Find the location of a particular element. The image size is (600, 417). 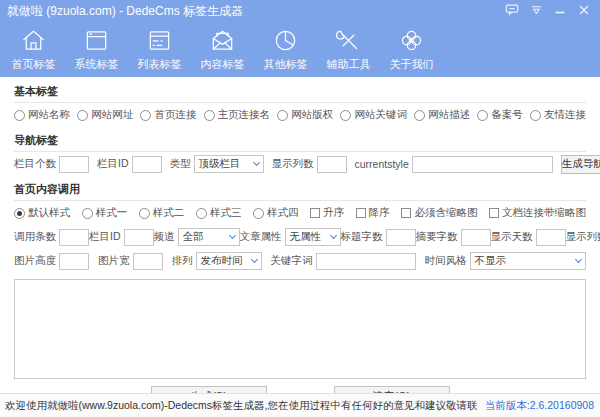

minimize-icon is located at coordinates (560, 11).